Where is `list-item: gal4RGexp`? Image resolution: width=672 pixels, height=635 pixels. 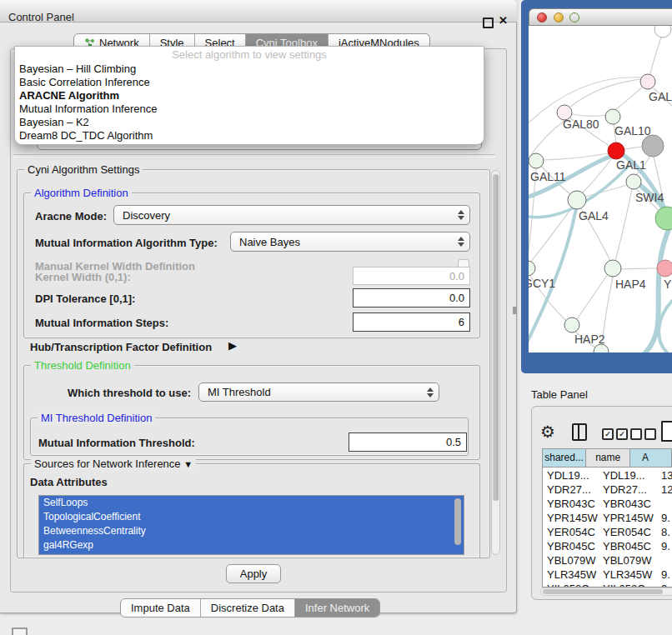
list-item: gal4RGexp is located at coordinates (252, 545).